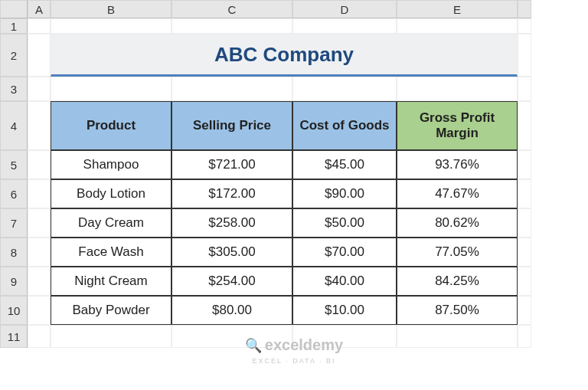 The width and height of the screenshot is (588, 390). Describe the element at coordinates (345, 26) in the screenshot. I see `cell-D1` at that location.